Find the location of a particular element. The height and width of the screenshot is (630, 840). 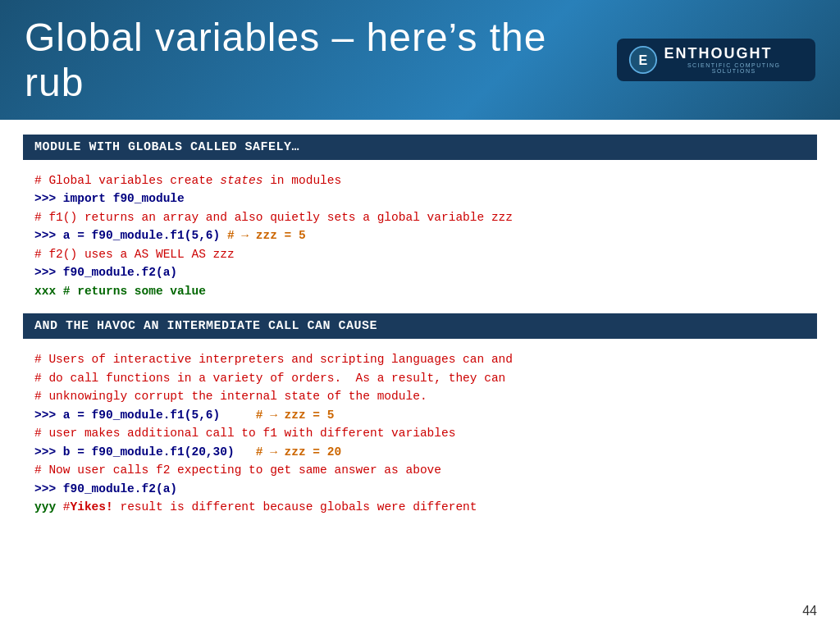

section2-header: AND THE HAVOC AN INTERMEDIATE CALL CAN C… is located at coordinates (420, 326).